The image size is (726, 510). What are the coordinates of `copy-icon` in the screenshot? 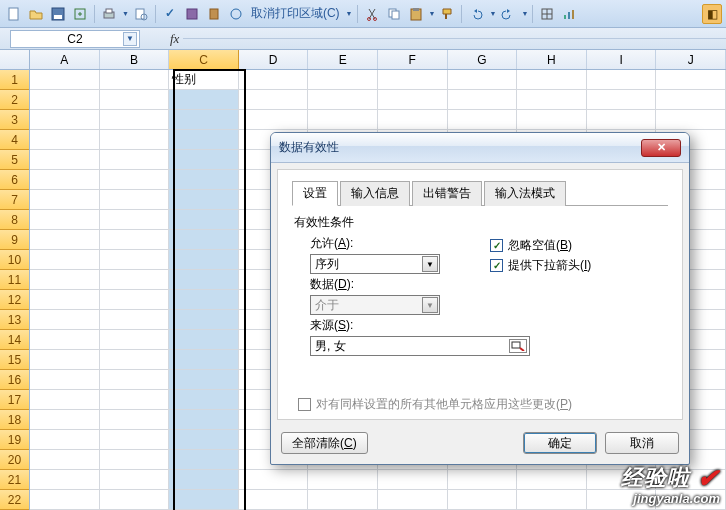 It's located at (394, 14).